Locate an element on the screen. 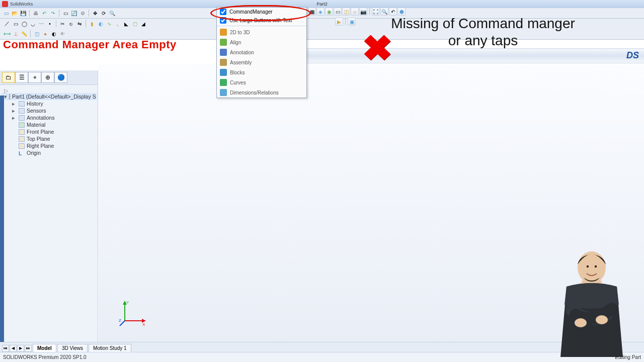  tree-item: Right Plane is located at coordinates (49, 146).